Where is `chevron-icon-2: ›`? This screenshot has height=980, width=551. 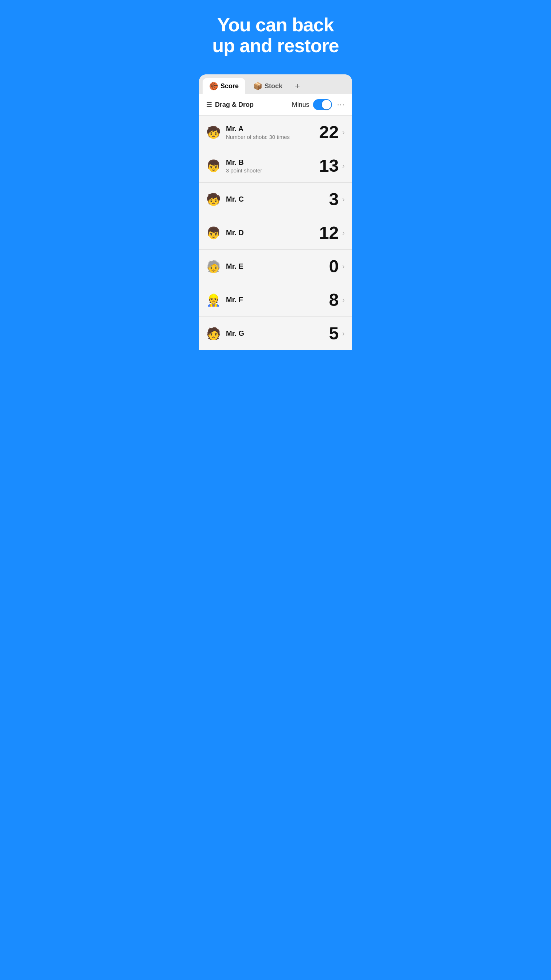 chevron-icon-2: › is located at coordinates (344, 199).